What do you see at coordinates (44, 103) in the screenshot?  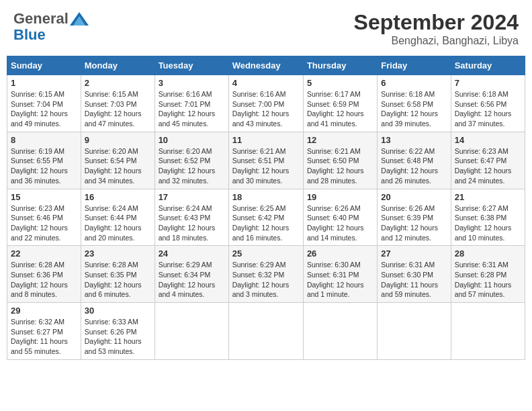 I see `calendar-cell: 1Sunrise: 6:15 AMSunset: 7:04 PMDaylight…` at bounding box center [44, 103].